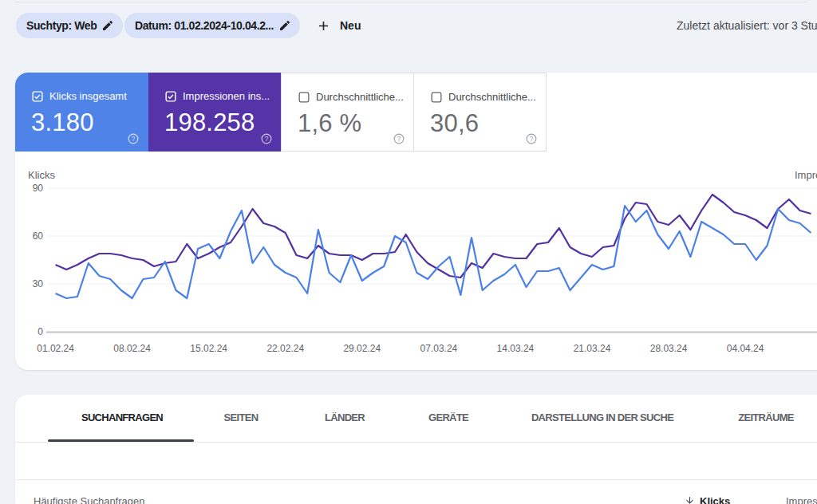 The image size is (817, 504). What do you see at coordinates (592, 348) in the screenshot?
I see `svg-text: 21.03.24` at bounding box center [592, 348].